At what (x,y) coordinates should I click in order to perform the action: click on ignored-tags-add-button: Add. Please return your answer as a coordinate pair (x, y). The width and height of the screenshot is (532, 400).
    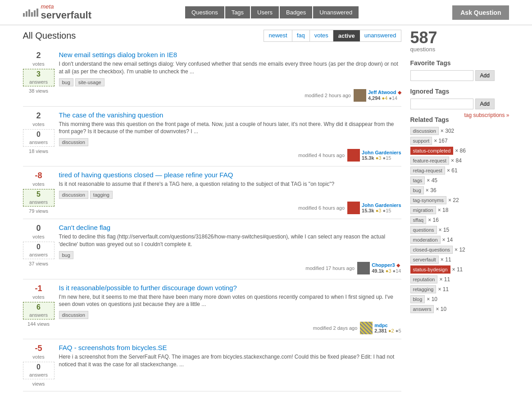
    Looking at the image, I should click on (485, 104).